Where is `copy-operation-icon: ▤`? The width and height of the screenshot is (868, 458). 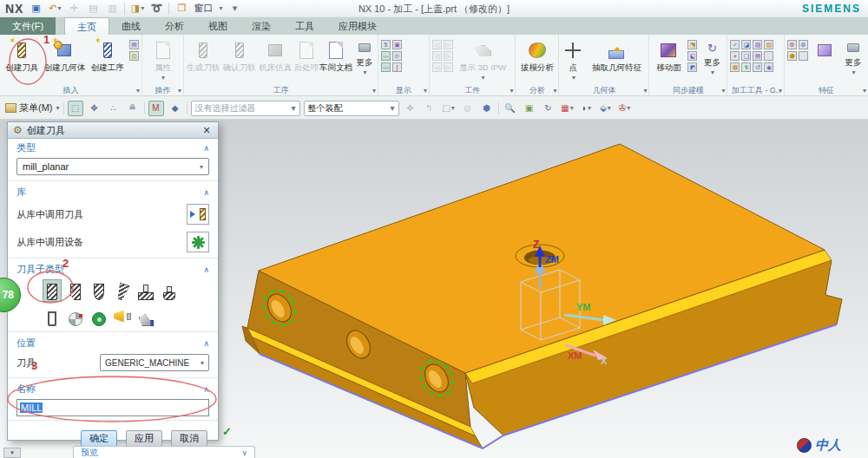 copy-operation-icon: ▤ is located at coordinates (134, 45).